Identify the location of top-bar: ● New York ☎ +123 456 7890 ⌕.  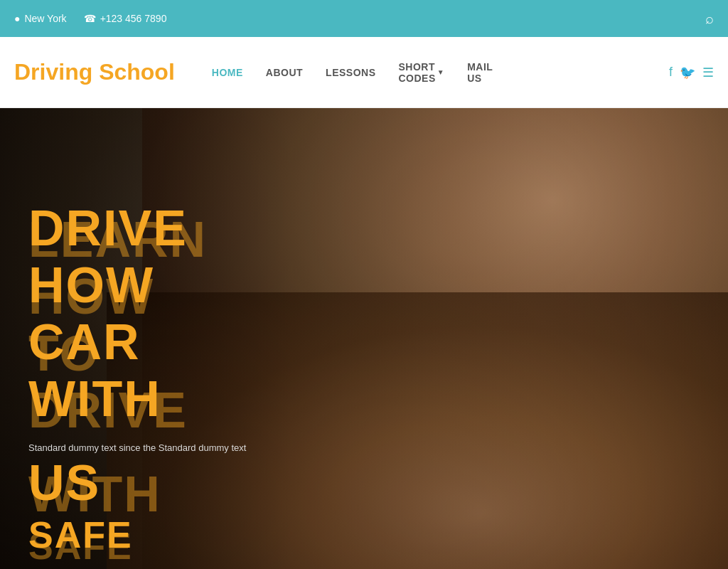
(364, 18).